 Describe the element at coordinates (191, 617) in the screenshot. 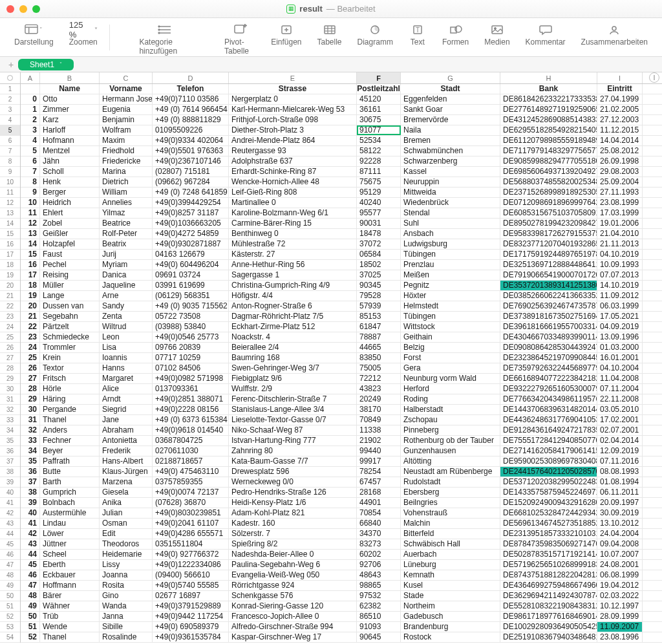

I see `cell: +49(0)9442 117254` at that location.